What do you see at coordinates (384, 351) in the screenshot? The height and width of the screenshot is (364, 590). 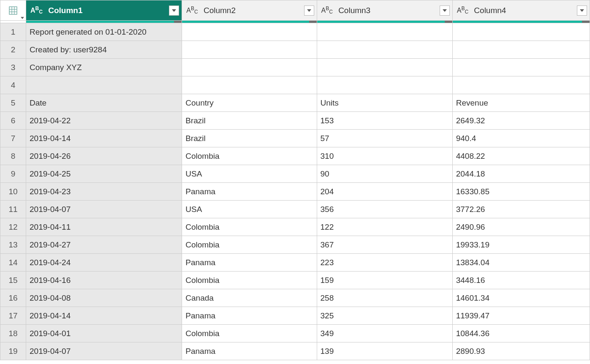 I see `cell: 139` at bounding box center [384, 351].